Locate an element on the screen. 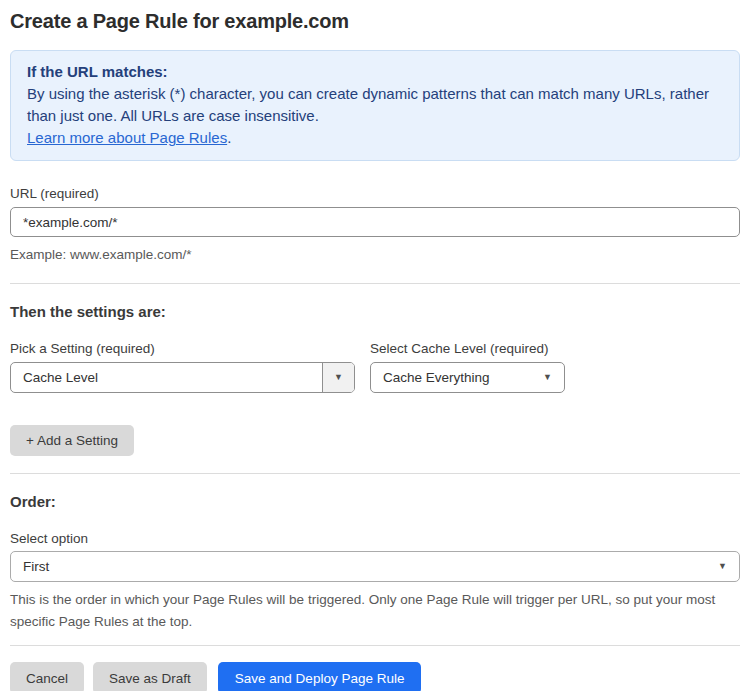  cache-level-value: Cache Everything is located at coordinates (457, 378).